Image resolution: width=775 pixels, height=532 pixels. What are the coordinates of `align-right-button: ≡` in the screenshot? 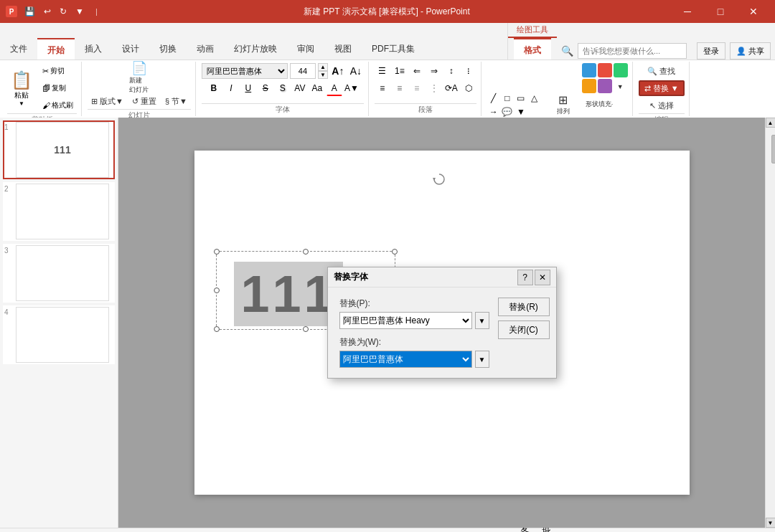 It's located at (417, 88).